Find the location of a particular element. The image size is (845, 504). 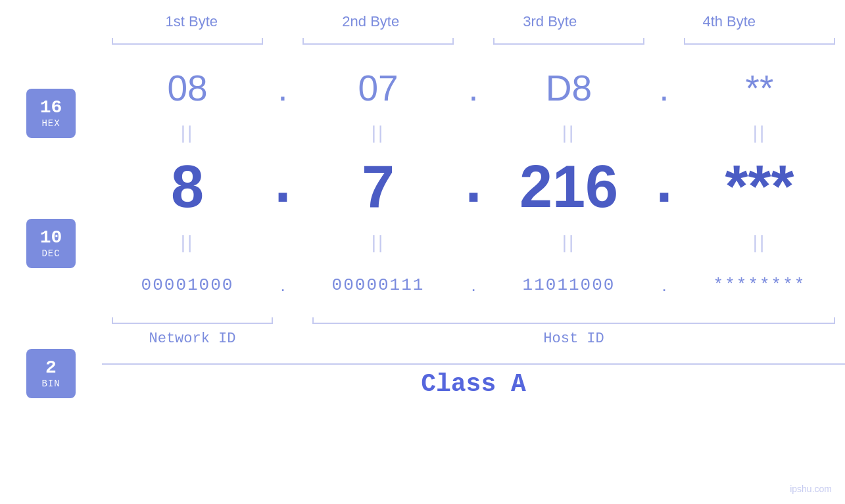

dec-badge: 10 DEC is located at coordinates (51, 243).